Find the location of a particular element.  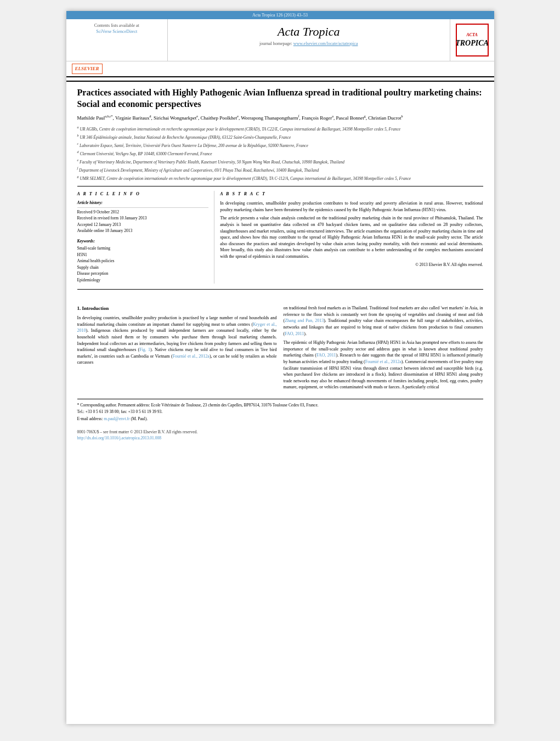

ref-fao2: FAO, 2011 is located at coordinates (326, 355).